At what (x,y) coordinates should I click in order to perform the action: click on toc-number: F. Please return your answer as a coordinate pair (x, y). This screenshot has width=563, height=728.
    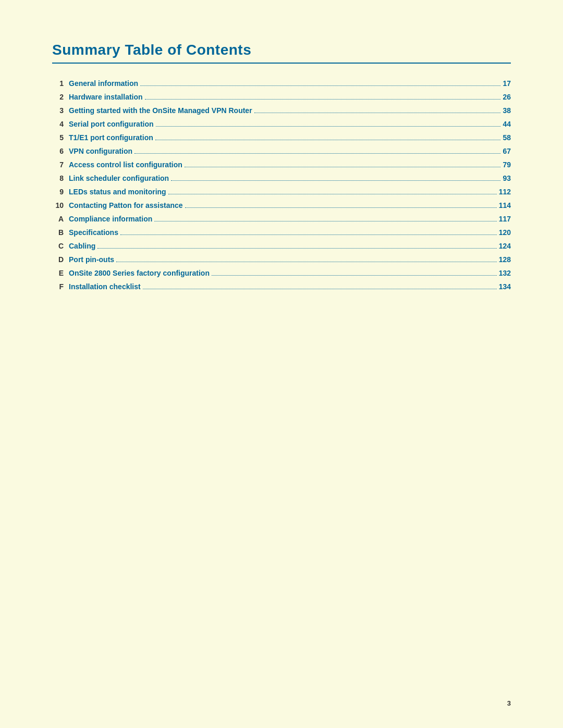
    Looking at the image, I should click on (60, 287).